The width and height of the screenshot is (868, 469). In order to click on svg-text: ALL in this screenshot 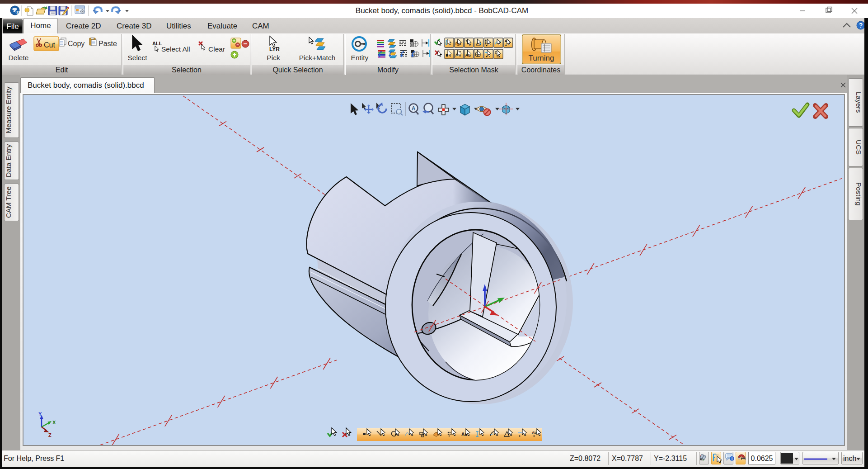, I will do `click(157, 43)`.